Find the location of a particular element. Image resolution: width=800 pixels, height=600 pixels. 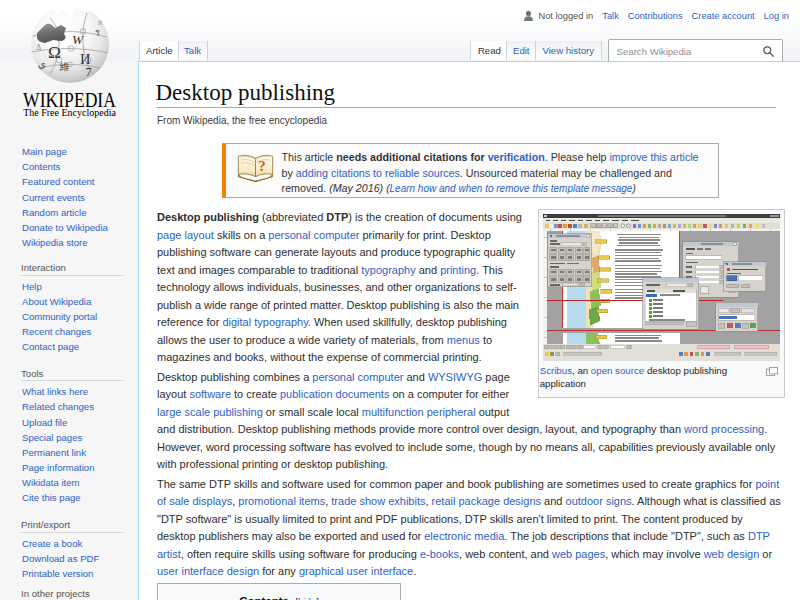

svg-text: 7 is located at coordinates (89, 72).